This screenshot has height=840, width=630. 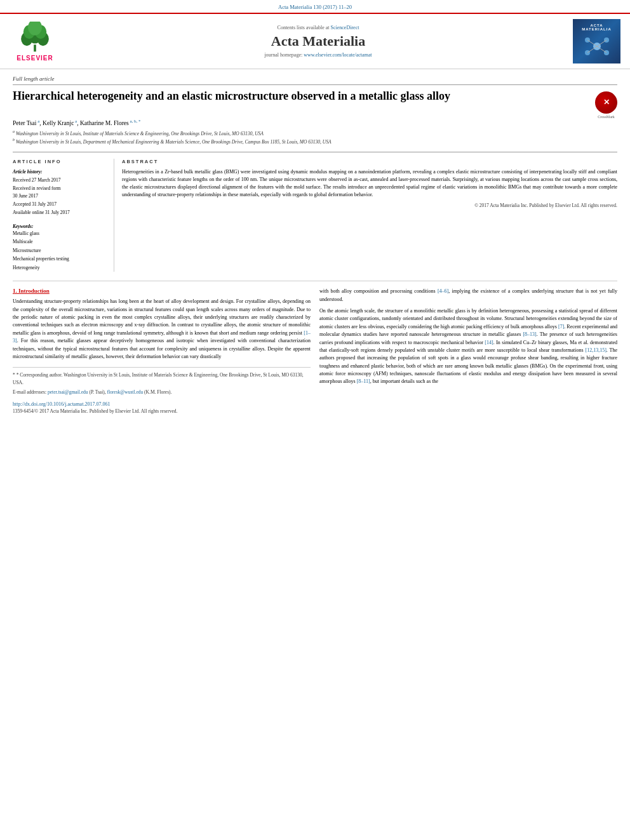 What do you see at coordinates (345, 28) in the screenshot?
I see `sciencedirect-link: ScienceDirect` at bounding box center [345, 28].